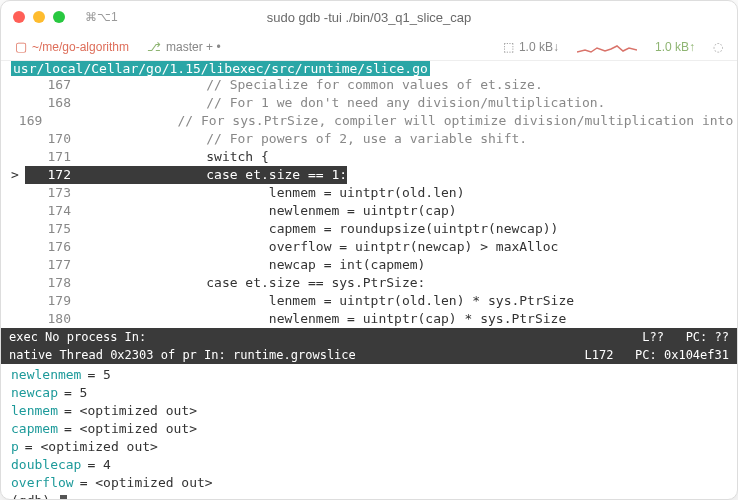 This screenshot has width=738, height=500. I want to click on variable-name: overflow, so click(42, 483).